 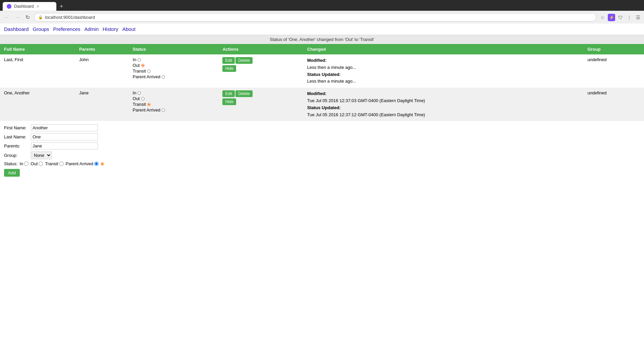 I want to click on col-header-group: Group, so click(x=614, y=49).